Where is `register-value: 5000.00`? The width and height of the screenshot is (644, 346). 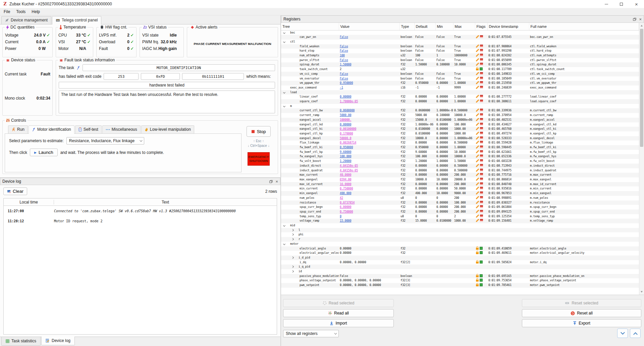 register-value: 5000.00 is located at coordinates (345, 115).